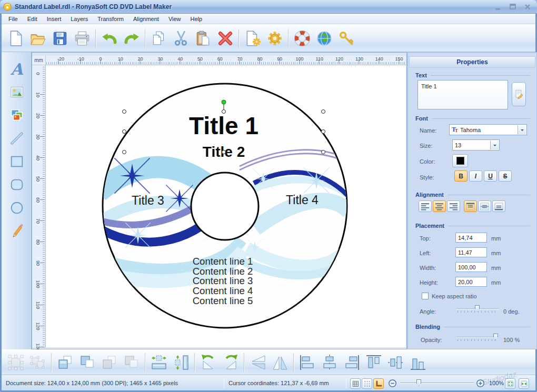 The width and height of the screenshot is (537, 392). I want to click on bring-forward-button, so click(110, 363).